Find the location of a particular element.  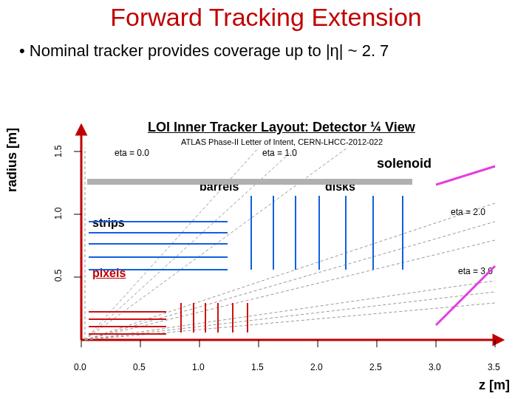

ytick-1: 1.0 is located at coordinates (58, 214).